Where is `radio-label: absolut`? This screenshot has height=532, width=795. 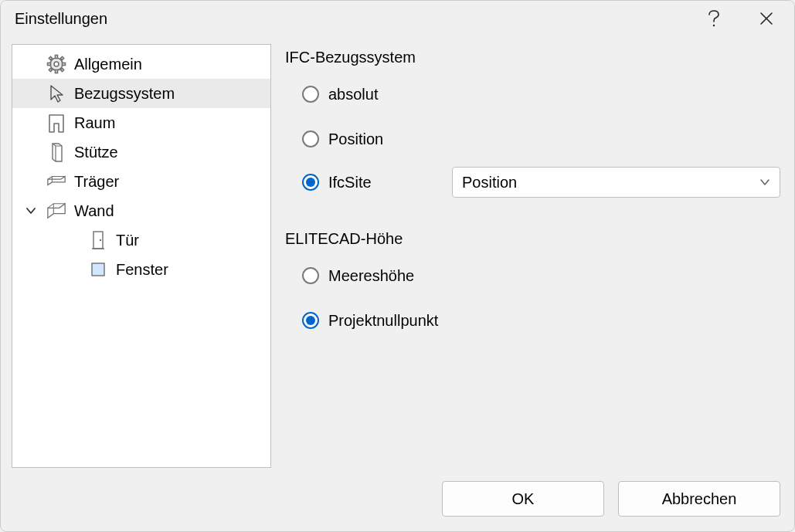
radio-label: absolut is located at coordinates (354, 94).